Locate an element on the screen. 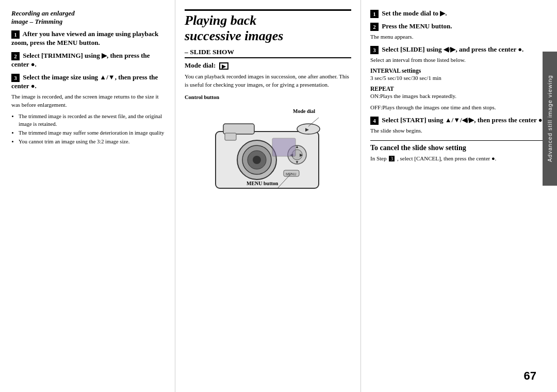  cancel-text: In Step 3 , select [CANCEL], then press … is located at coordinates (460, 159).